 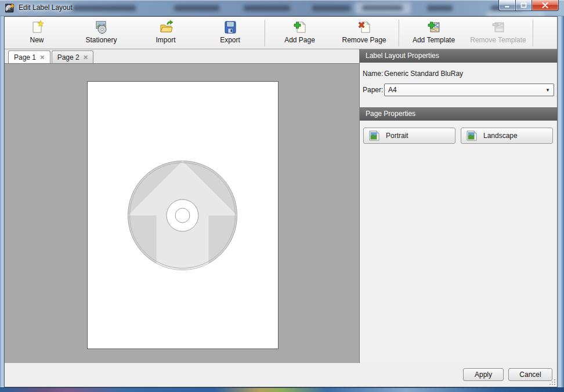 I want to click on remove-page-button-label: Remove Page, so click(x=364, y=40).